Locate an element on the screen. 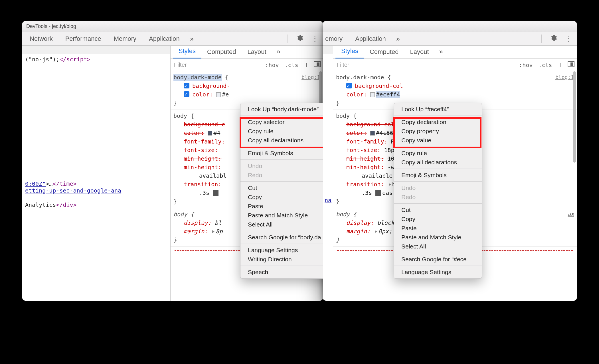  elements-attr: 0:00Z" is located at coordinates (35, 184).